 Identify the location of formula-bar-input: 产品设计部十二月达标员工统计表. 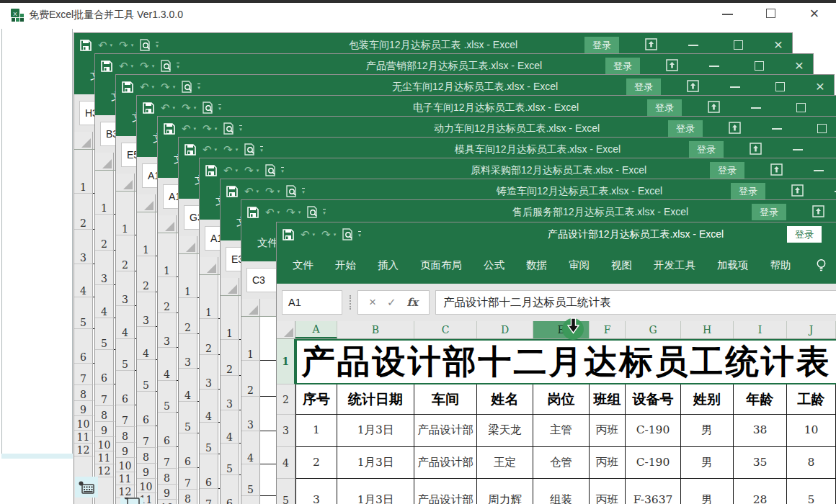
(636, 302).